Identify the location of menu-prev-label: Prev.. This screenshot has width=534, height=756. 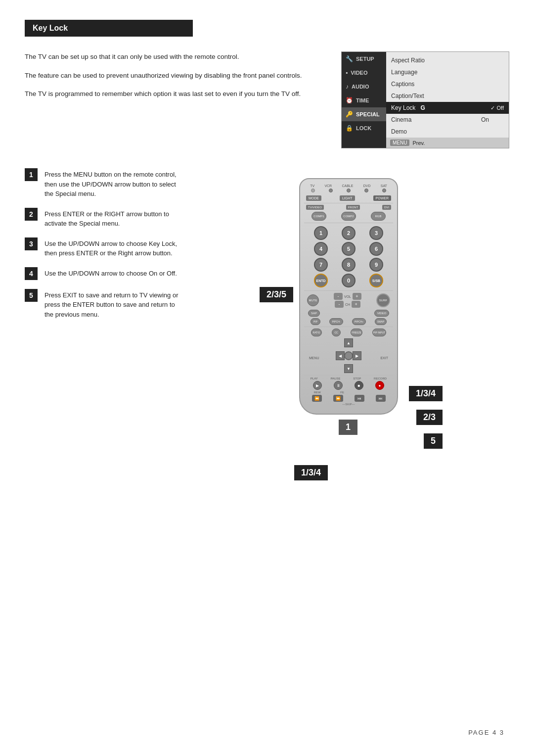
(418, 143).